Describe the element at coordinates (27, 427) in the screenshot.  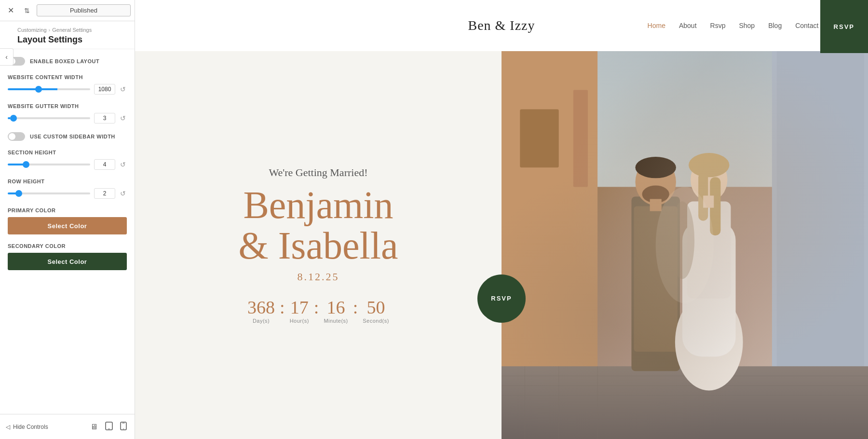
I see `hide-controls-button: ◁ Hide Controls` at that location.